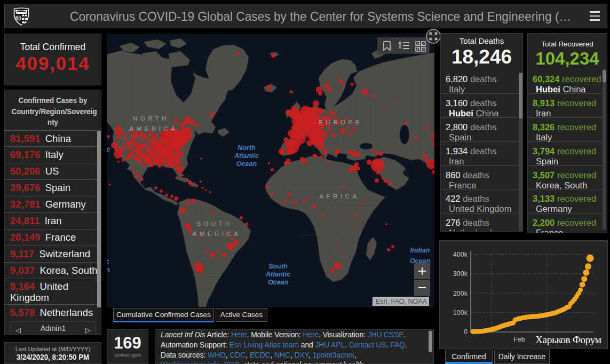  What do you see at coordinates (108, 270) in the screenshot?
I see `svg-text: n` at bounding box center [108, 270].